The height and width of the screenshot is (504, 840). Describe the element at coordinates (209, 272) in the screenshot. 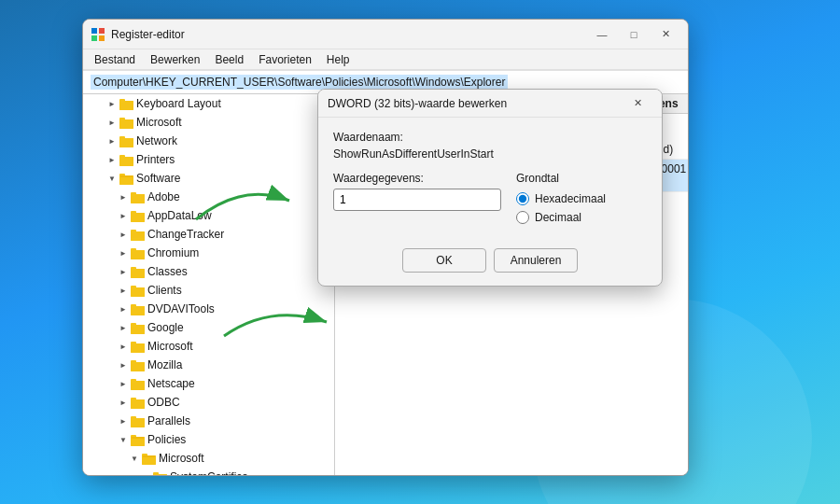

I see `tree-item-classes: ► Classes` at that location.